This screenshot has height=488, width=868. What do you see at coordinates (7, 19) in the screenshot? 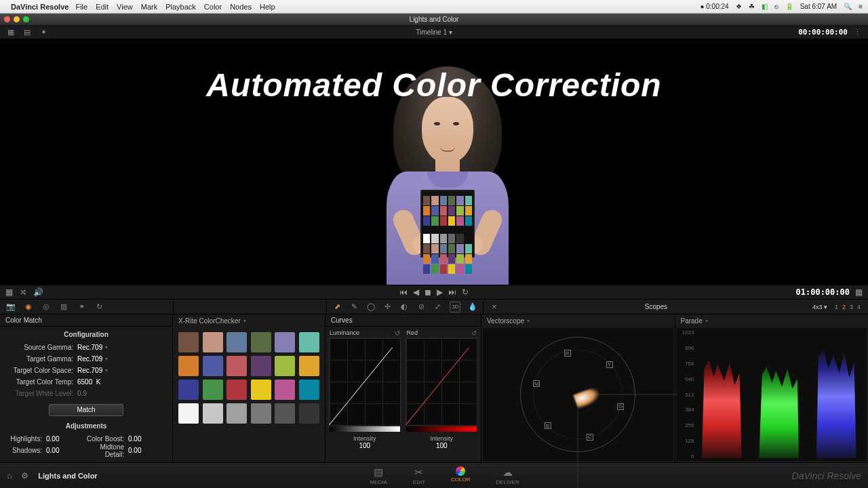
I see `close-window-icon` at bounding box center [7, 19].